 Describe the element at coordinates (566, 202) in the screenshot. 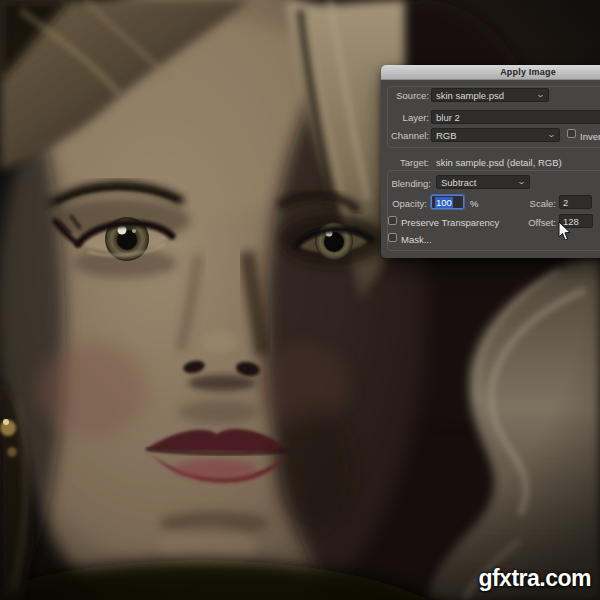

I see `scale-value: 2` at that location.